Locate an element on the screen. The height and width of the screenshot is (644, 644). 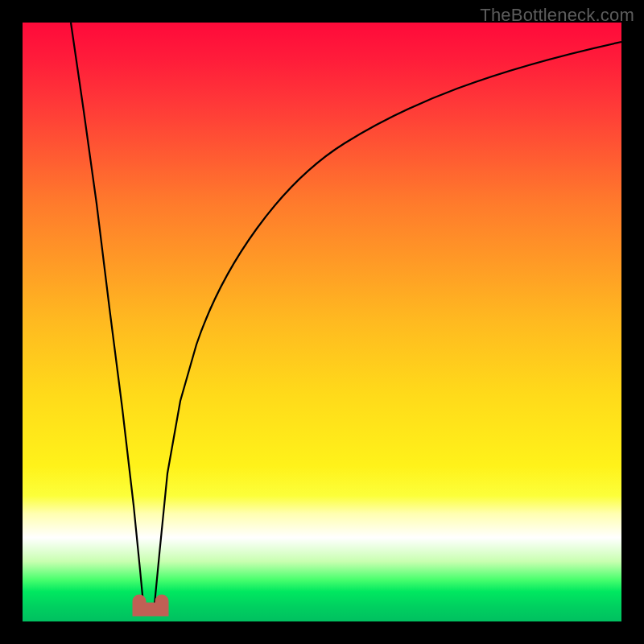
curve-left-branch is located at coordinates (107, 313).